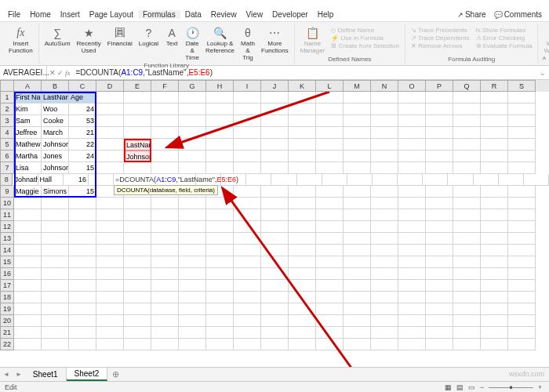 The height and width of the screenshot is (392, 549). I want to click on create-selection-item: ⊞ Create from Selection, so click(365, 45).